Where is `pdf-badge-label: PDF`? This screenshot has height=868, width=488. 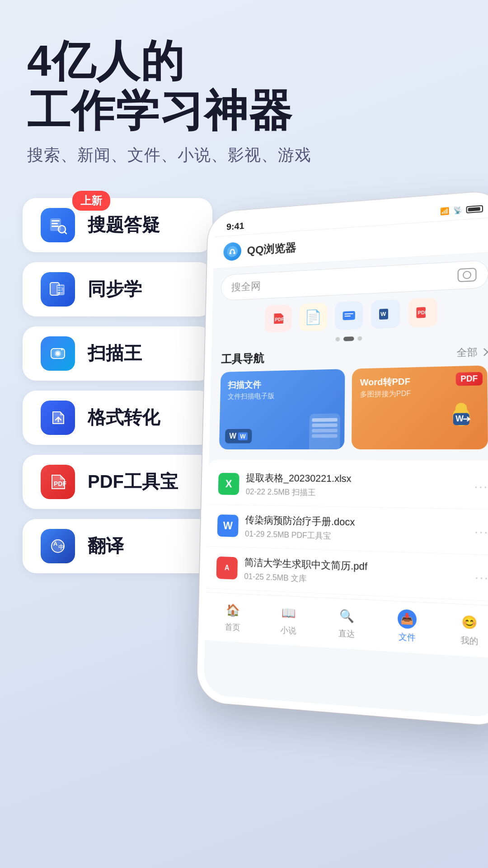 pdf-badge-label: PDF is located at coordinates (469, 379).